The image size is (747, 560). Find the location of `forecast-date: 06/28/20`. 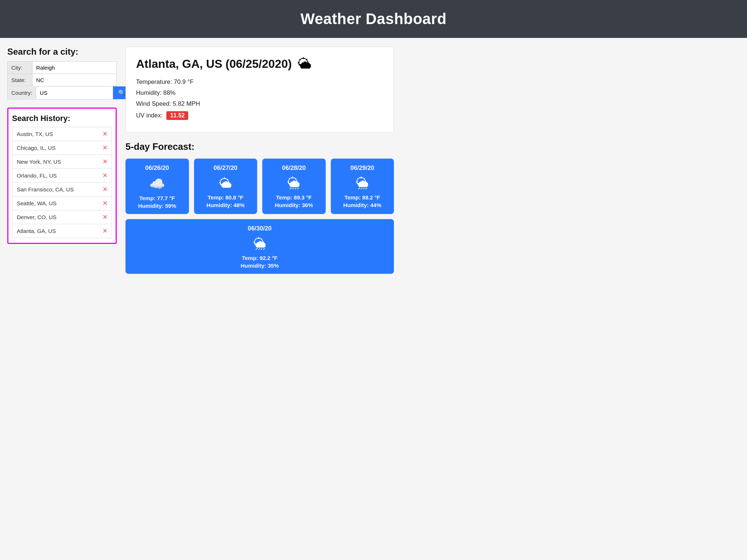

forecast-date: 06/28/20 is located at coordinates (294, 168).